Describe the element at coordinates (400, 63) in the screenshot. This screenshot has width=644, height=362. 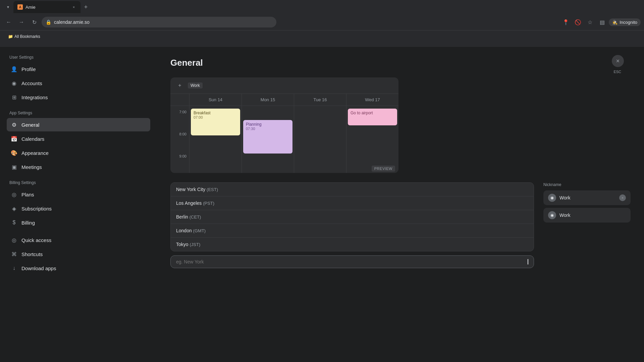
I see `page-title: General` at that location.